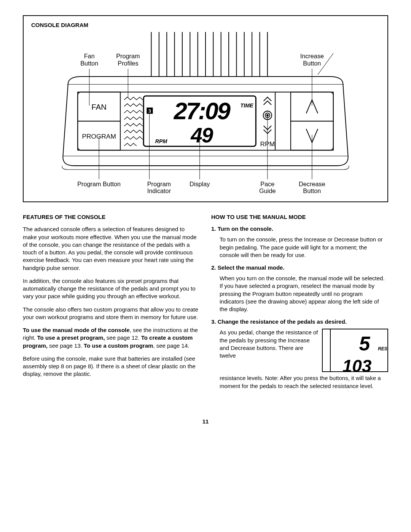  Describe the element at coordinates (300, 267) in the screenshot. I see `step2-title: 2. Select the manual mode.` at that location.